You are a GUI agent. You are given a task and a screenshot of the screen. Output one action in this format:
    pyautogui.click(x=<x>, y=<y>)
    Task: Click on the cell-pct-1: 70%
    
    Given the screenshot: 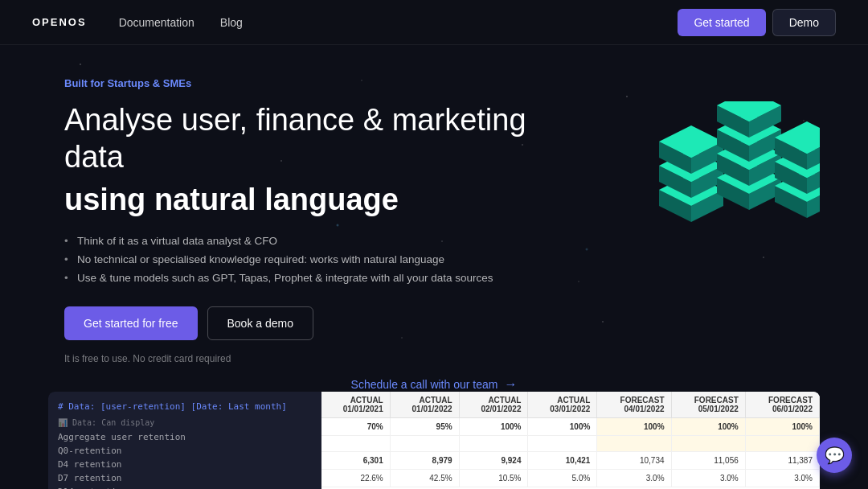 What is the action you would take?
    pyautogui.click(x=355, y=426)
    